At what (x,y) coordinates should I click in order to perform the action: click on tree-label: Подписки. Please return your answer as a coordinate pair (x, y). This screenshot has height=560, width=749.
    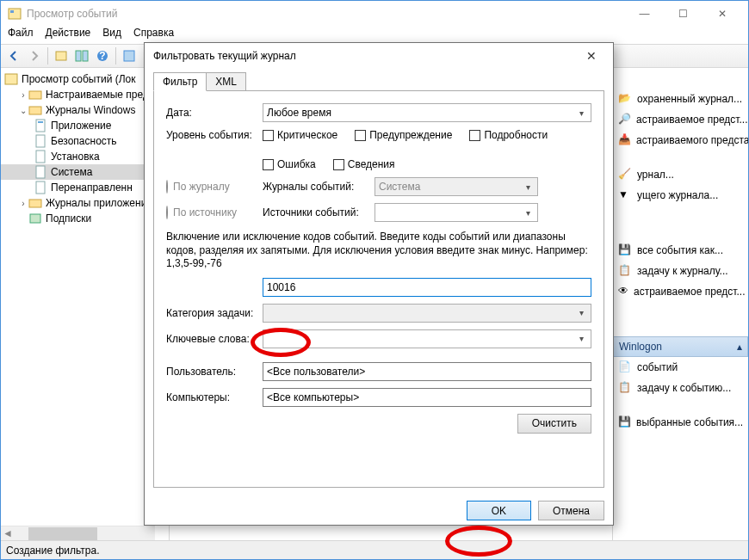
    Looking at the image, I should click on (69, 218).